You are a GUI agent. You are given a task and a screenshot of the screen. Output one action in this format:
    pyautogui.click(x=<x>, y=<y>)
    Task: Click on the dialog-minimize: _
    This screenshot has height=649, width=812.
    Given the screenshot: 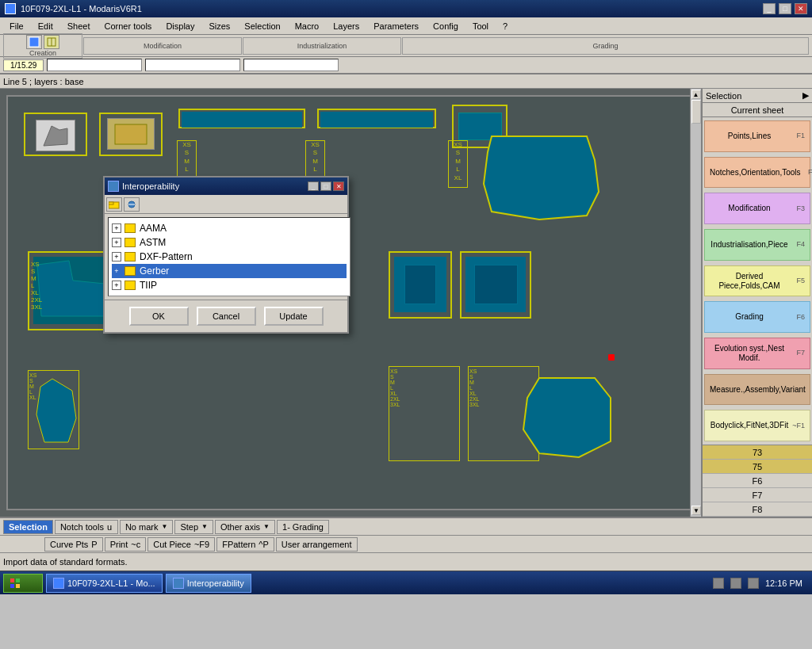 What is the action you would take?
    pyautogui.click(x=313, y=186)
    